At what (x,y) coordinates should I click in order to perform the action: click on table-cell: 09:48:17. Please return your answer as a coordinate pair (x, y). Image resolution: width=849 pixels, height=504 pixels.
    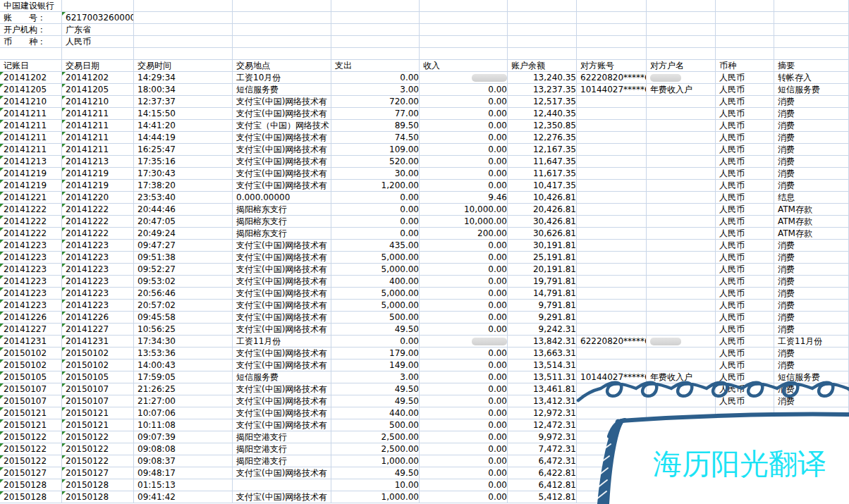
    Looking at the image, I should click on (183, 474).